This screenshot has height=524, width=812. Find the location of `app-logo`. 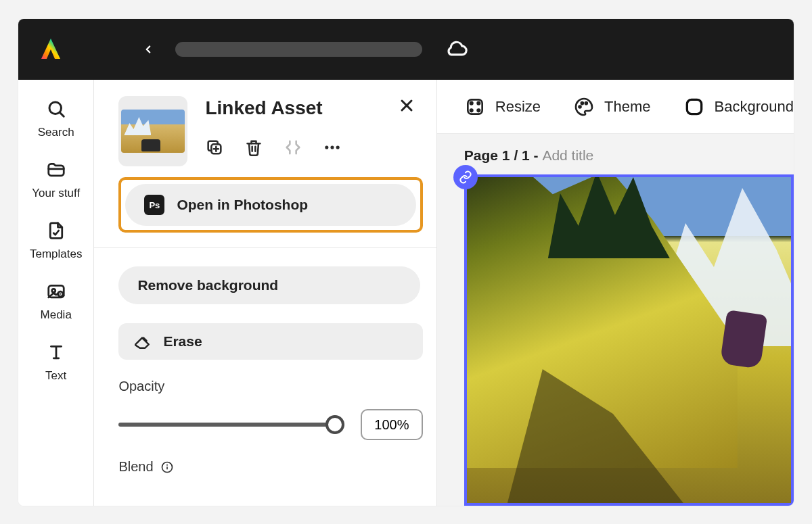

app-logo is located at coordinates (51, 49).